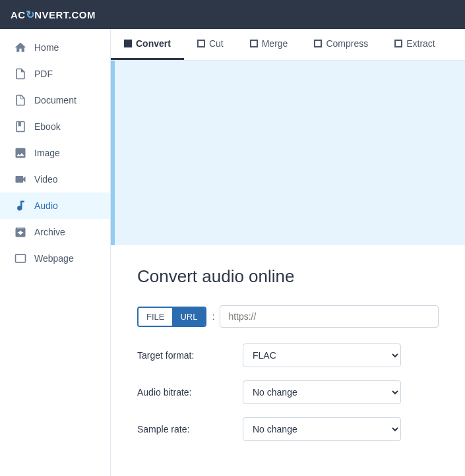  Describe the element at coordinates (46, 47) in the screenshot. I see `sidebar-label-home: Home` at that location.